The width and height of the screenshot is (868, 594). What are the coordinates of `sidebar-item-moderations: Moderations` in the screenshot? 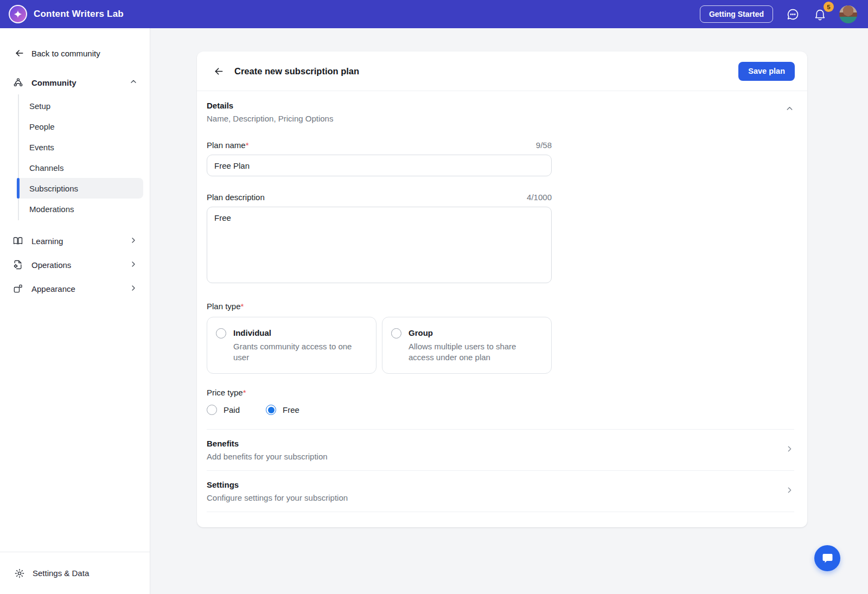 It's located at (80, 209).